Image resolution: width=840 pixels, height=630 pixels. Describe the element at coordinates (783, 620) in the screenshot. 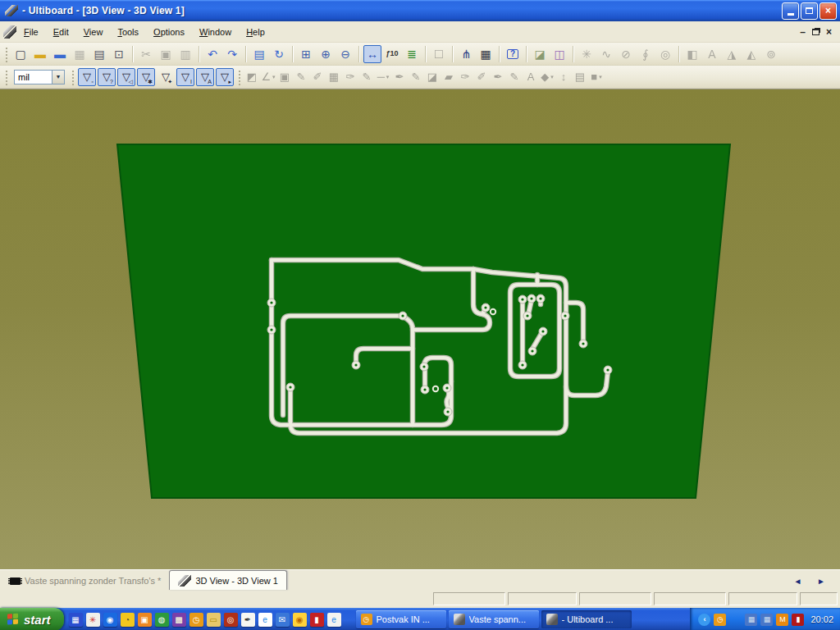

I see `tray-messenger: M` at that location.